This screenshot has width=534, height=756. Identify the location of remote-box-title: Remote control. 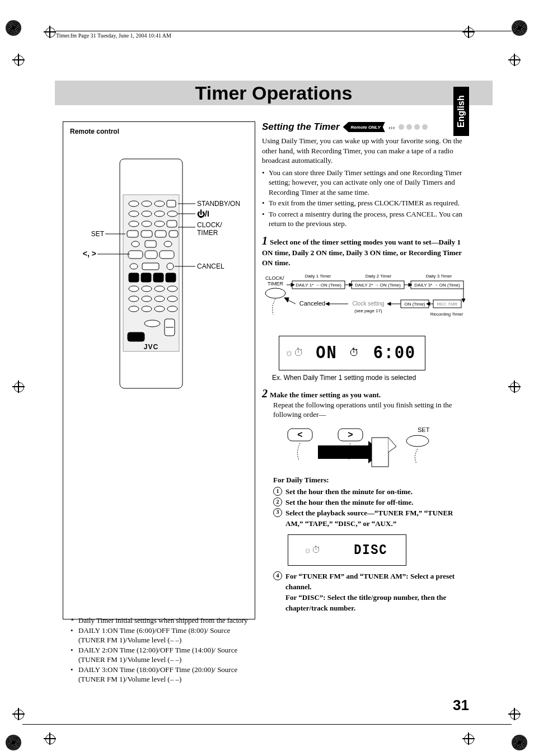
(160, 132).